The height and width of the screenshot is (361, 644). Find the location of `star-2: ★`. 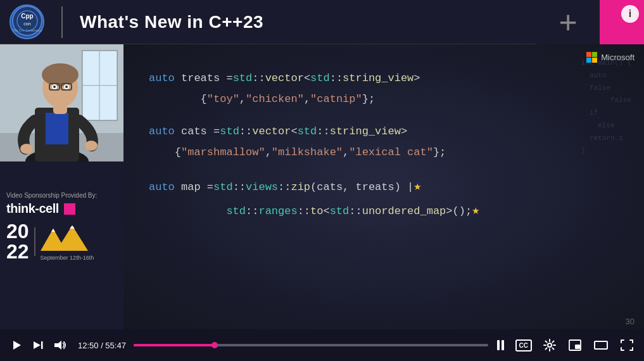

star-2: ★ is located at coordinates (476, 211).